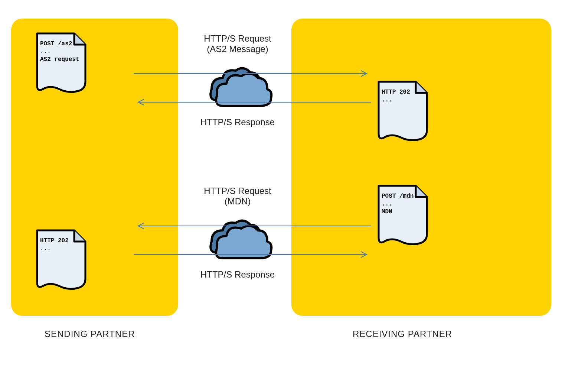  I want to click on document-as2-request: POST /as2 ... AS2 request, so click(61, 63).